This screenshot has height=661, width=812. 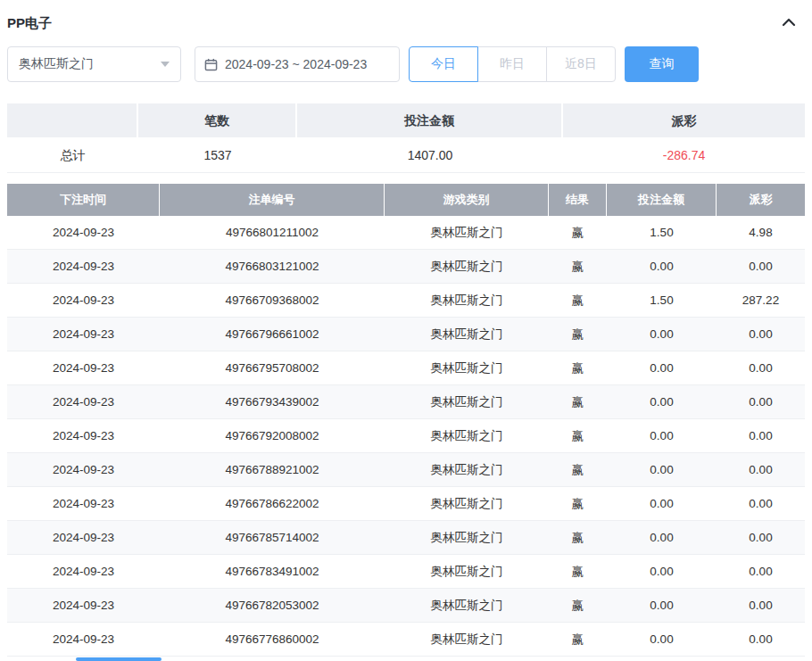 I want to click on chevron-up-icon, so click(x=789, y=23).